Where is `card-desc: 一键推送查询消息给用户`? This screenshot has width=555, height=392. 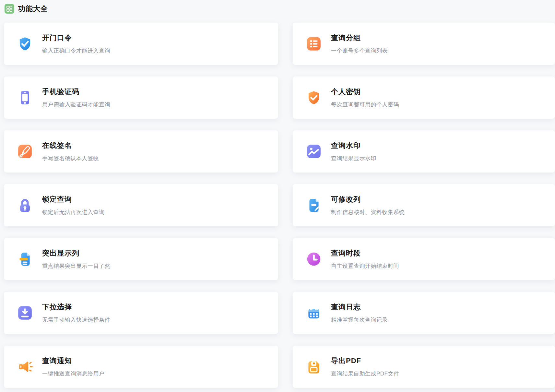 card-desc: 一键推送查询消息给用户 is located at coordinates (73, 374).